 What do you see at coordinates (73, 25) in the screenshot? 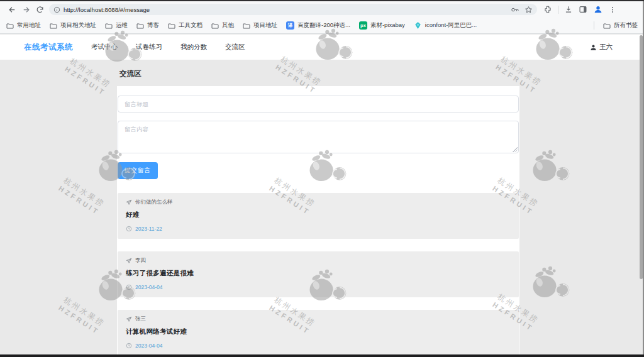
I see `bookmark-folder: 项目相关地址` at bounding box center [73, 25].